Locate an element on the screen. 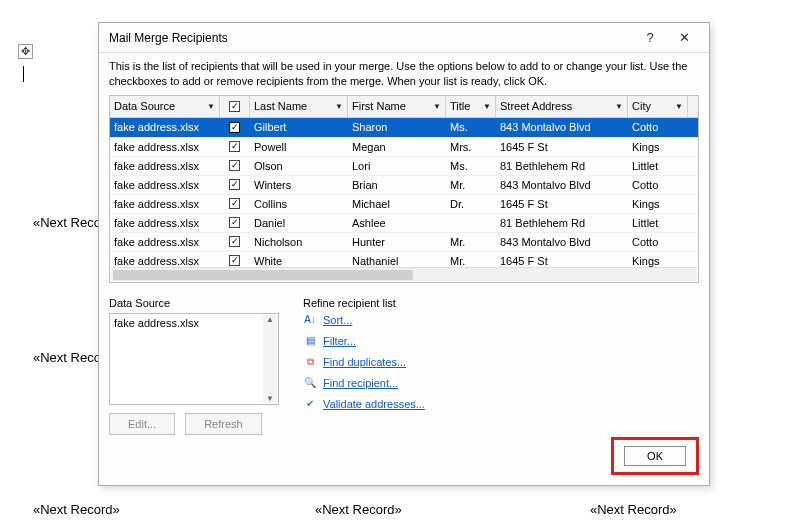 The height and width of the screenshot is (526, 792). scroll-thumb is located at coordinates (263, 275).